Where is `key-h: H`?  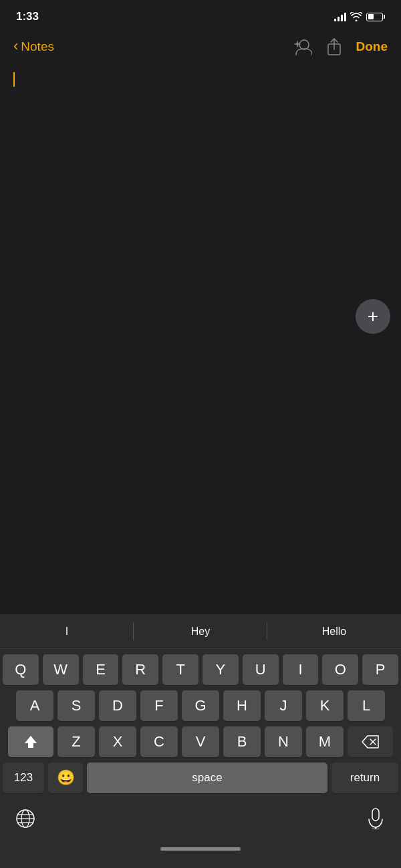 key-h: H is located at coordinates (242, 706).